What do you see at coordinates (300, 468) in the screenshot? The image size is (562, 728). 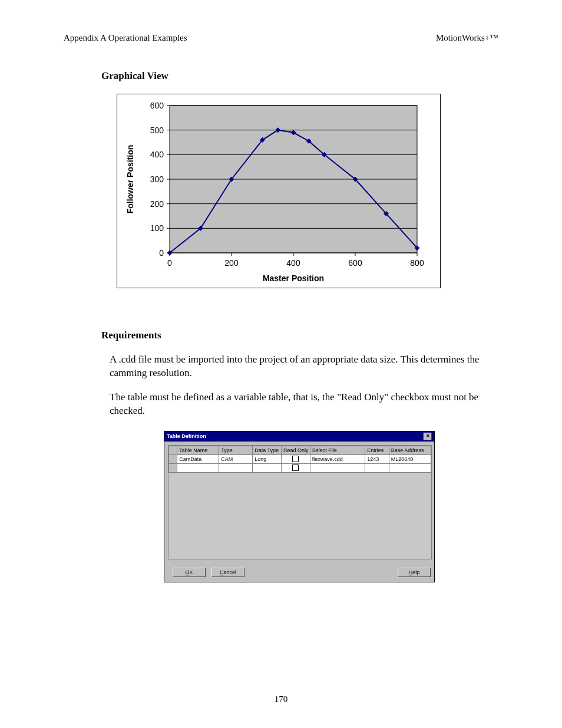 I see `table-row` at bounding box center [300, 468].